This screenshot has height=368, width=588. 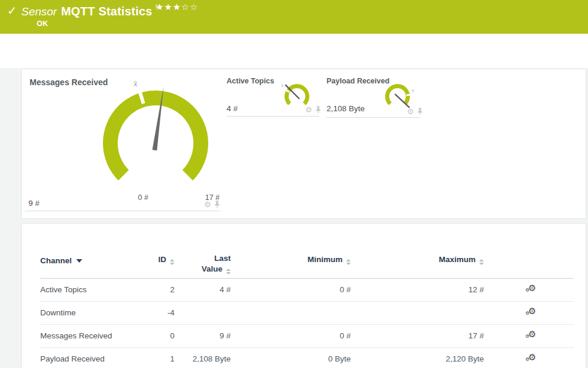 I want to click on channel-name: Messages Received, so click(x=90, y=336).